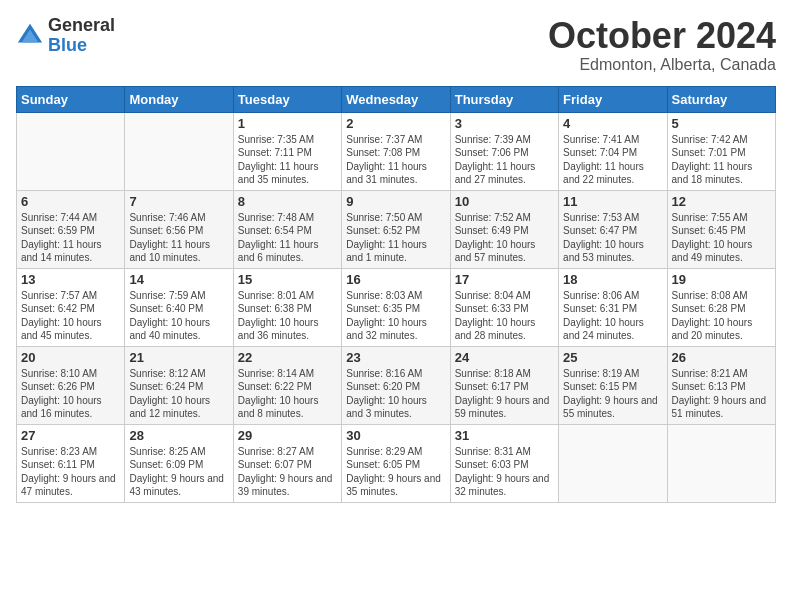  I want to click on day-number: 3, so click(504, 124).